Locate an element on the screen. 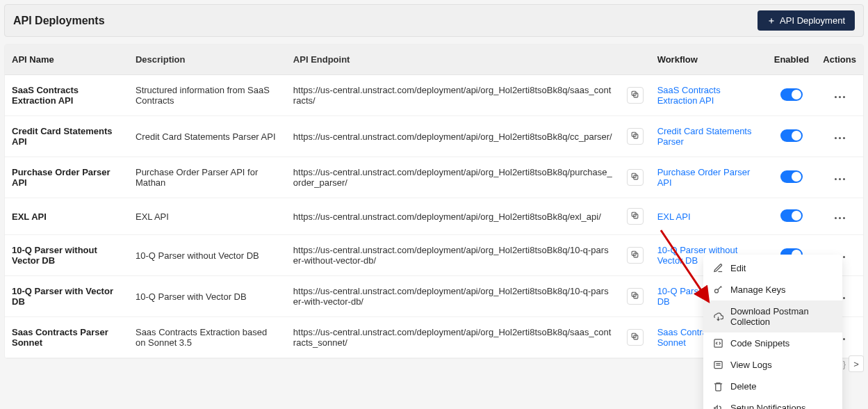 The height and width of the screenshot is (409, 868). table-row: EXL APIEXL APIhttps://us-central.unstrac… is located at coordinates (434, 217).